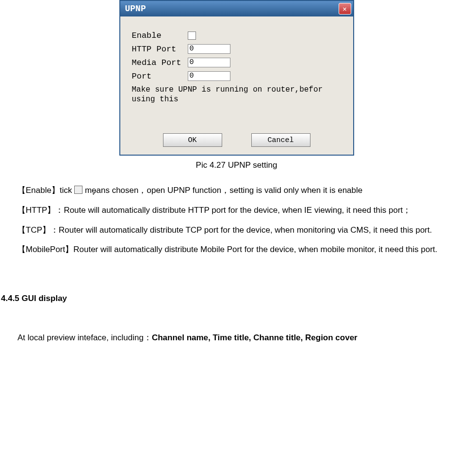  What do you see at coordinates (160, 49) in the screenshot?
I see `http-port-label: HTTP Port` at bounding box center [160, 49].